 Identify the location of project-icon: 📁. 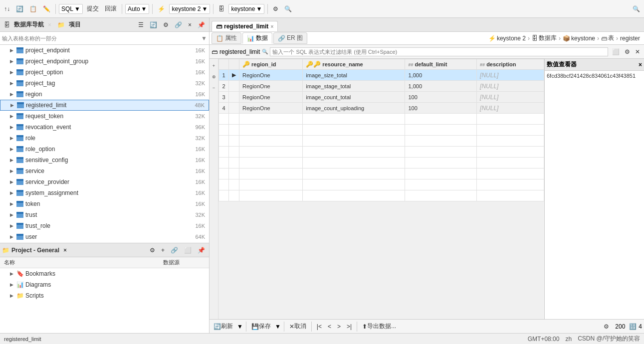
(61, 25).